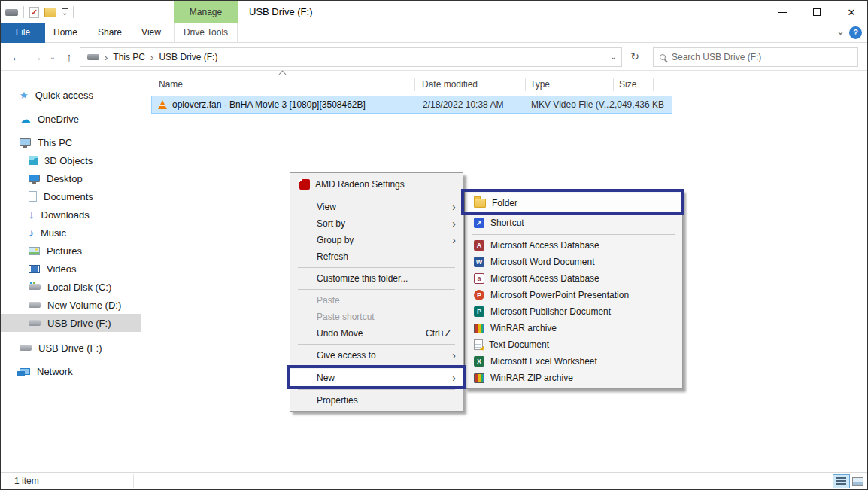 This screenshot has width=868, height=490. I want to click on submenu-item-powerpoint-presentation: PMicrosoft PowerPoint Presentation, so click(573, 295).